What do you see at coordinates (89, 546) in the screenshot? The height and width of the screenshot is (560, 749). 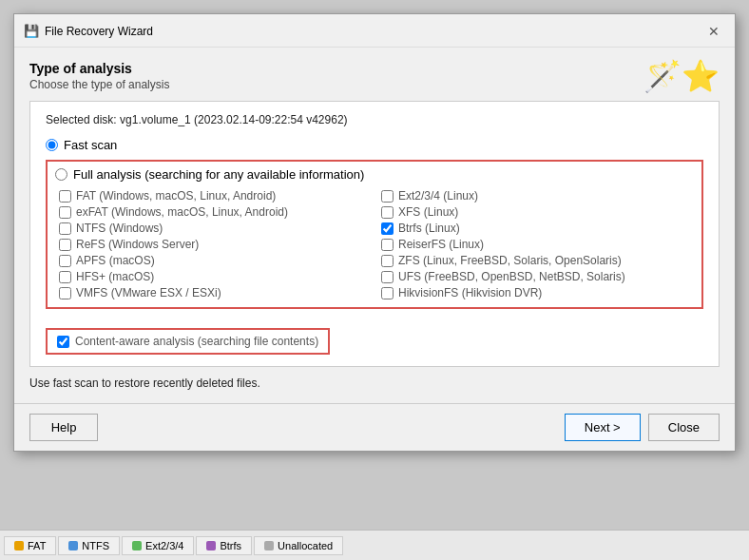 I see `taskbar-ntfs: NTFS` at bounding box center [89, 546].